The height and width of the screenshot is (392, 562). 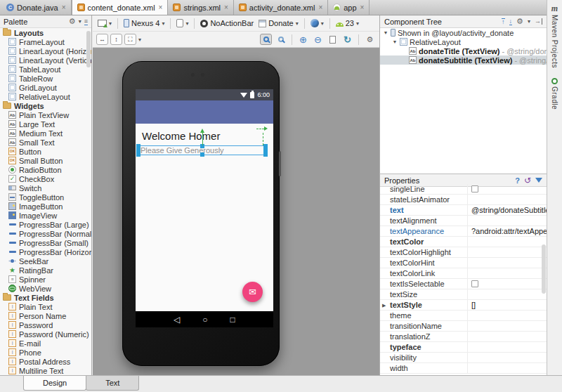 I want to click on editor-tab-app: app×, so click(x=348, y=7).